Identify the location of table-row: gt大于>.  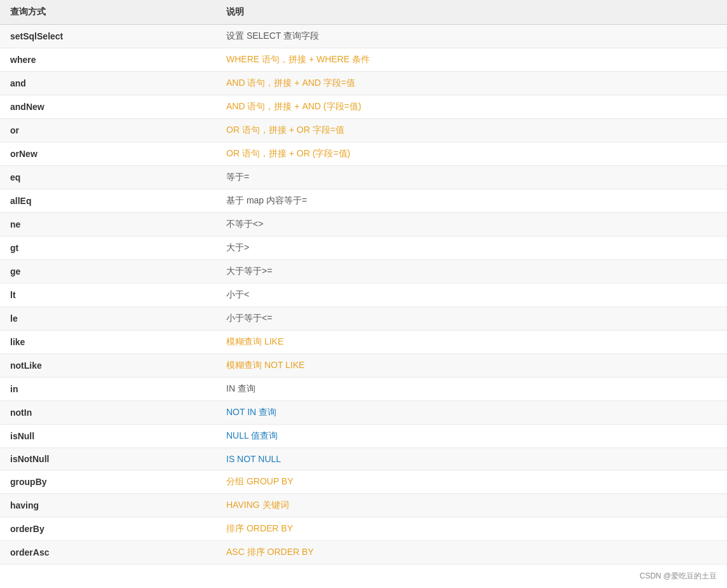
(364, 248).